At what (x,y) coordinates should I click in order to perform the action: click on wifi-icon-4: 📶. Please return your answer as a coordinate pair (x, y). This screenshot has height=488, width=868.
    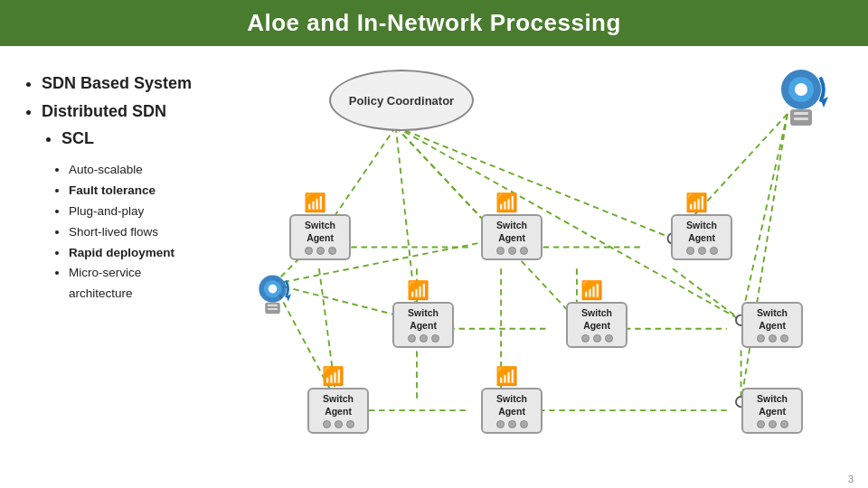
    Looking at the image, I should click on (418, 290).